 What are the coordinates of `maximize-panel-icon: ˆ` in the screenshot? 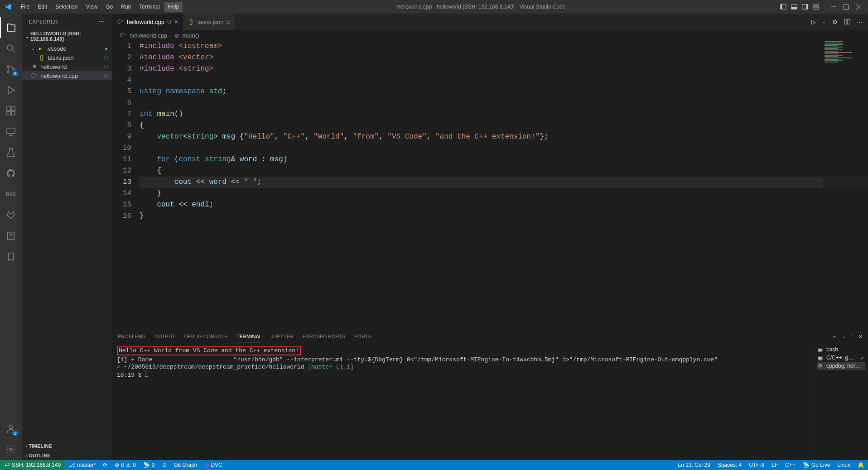 It's located at (852, 336).